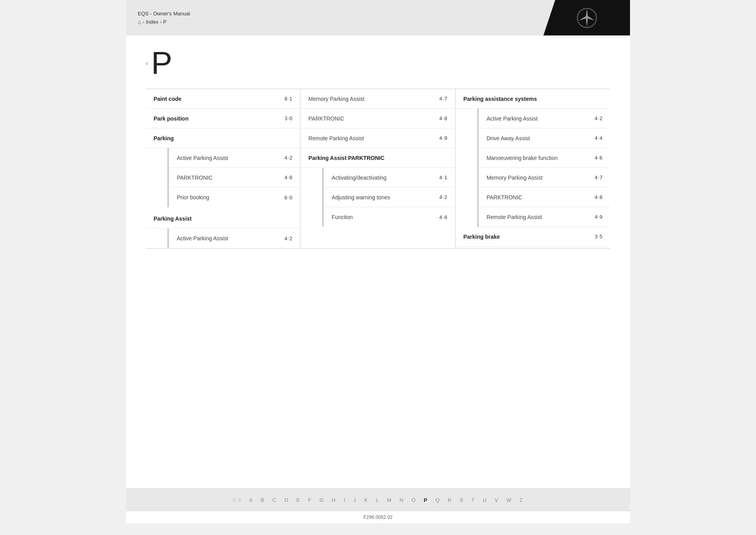 This screenshot has width=756, height=535. Describe the element at coordinates (473, 500) in the screenshot. I see `alpha-item-t: T` at that location.